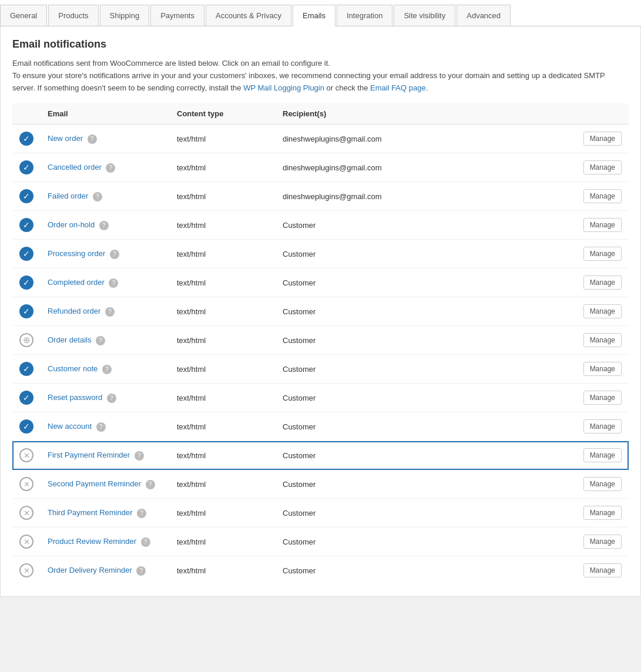 This screenshot has height=672, width=641. Describe the element at coordinates (603, 254) in the screenshot. I see `manage-button-processing-order: Manage` at that location.